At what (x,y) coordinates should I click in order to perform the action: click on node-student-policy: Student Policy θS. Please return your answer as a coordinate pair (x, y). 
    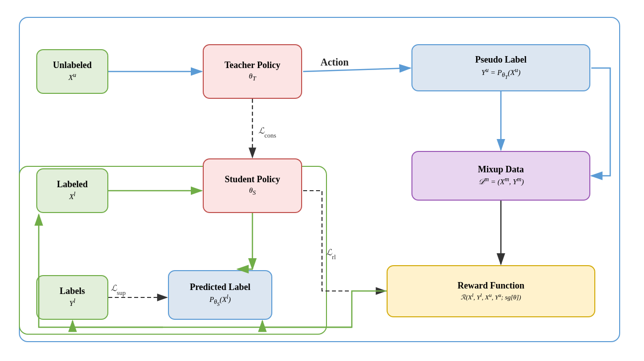
    Looking at the image, I should click on (252, 186).